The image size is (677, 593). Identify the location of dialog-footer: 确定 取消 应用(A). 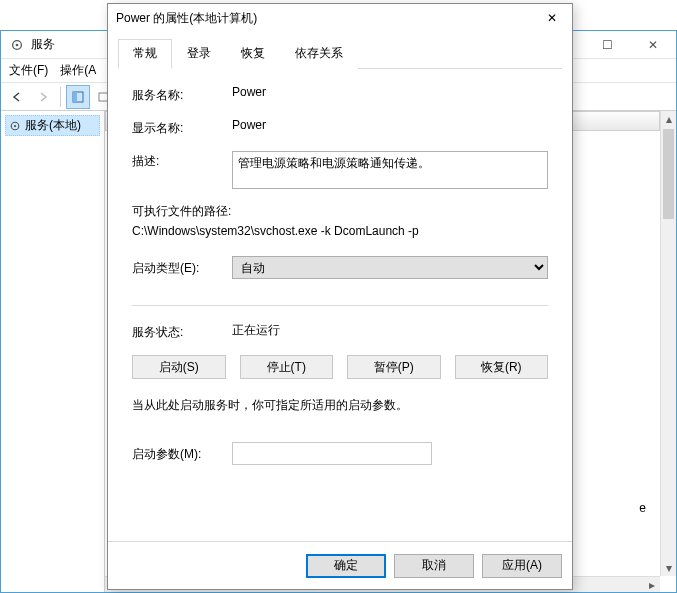
(340, 565).